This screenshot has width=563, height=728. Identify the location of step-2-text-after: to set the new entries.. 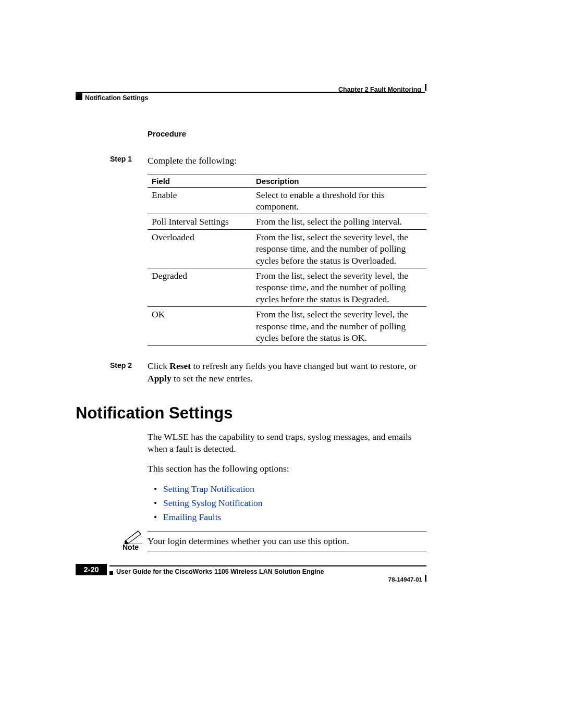
(212, 378).